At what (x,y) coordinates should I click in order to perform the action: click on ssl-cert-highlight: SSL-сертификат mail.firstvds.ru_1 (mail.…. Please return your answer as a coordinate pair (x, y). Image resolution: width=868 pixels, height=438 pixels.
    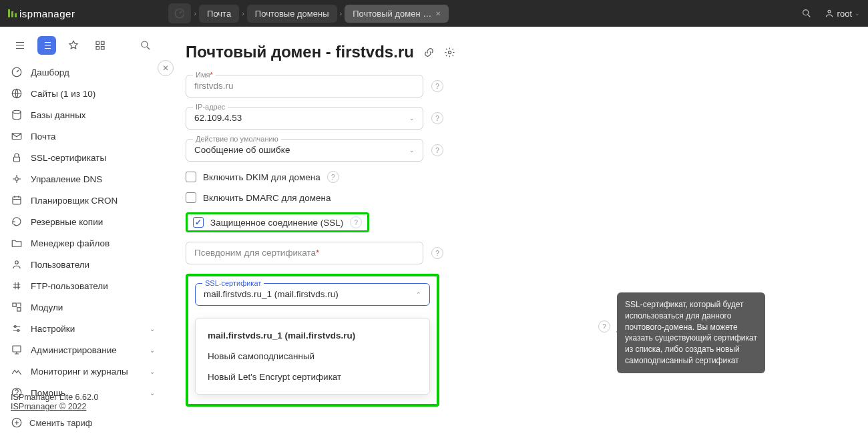
    Looking at the image, I should click on (312, 341).